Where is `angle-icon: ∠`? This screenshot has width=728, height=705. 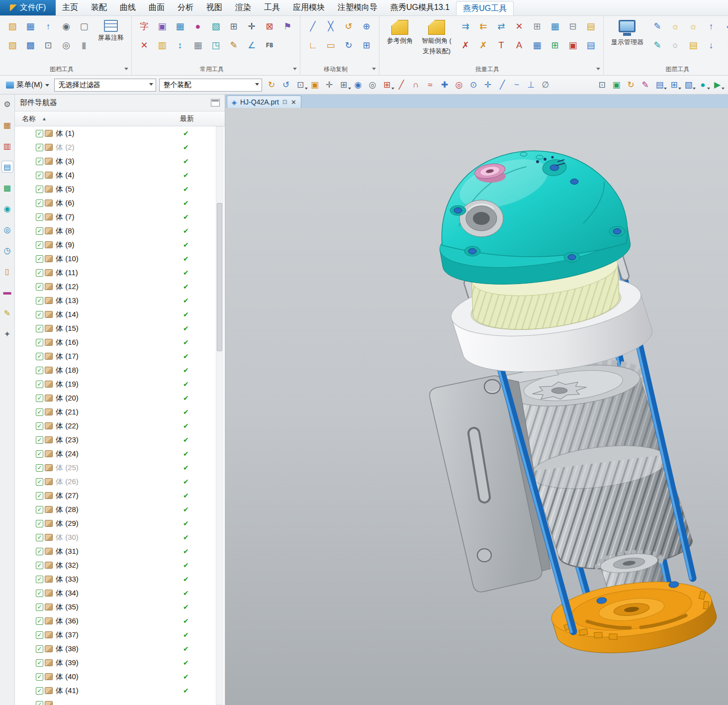
angle-icon: ∠ is located at coordinates (252, 45).